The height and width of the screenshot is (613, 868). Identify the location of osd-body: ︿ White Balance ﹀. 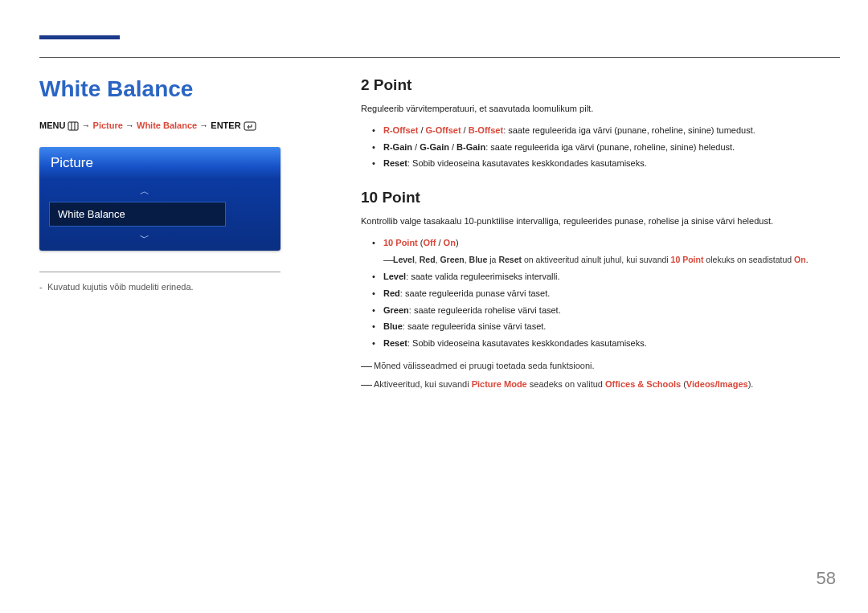
(160, 215).